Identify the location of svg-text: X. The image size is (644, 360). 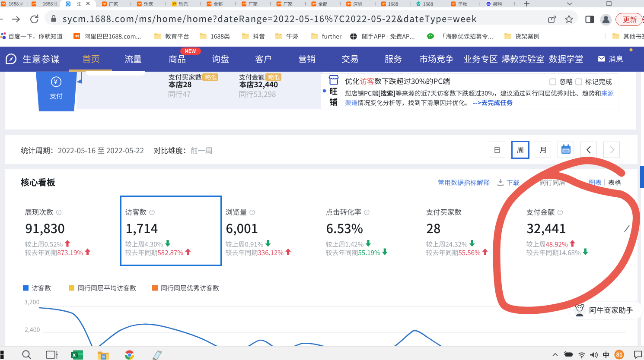
(74, 355).